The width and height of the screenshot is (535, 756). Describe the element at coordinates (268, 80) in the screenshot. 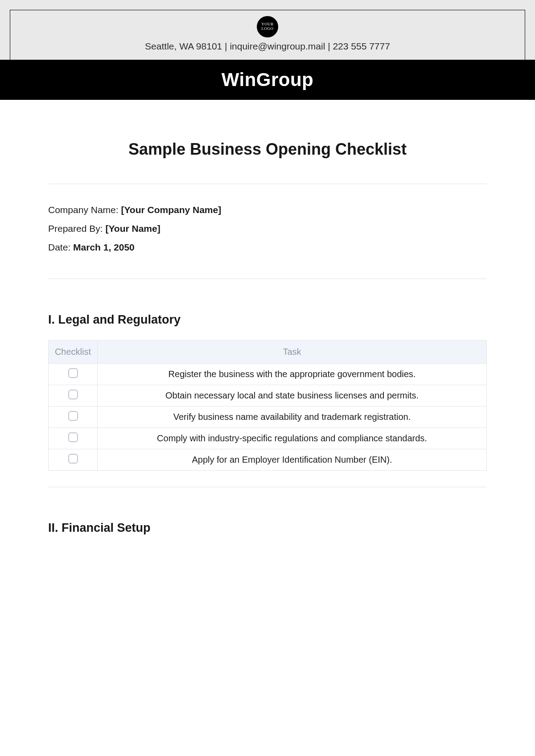

I see `brand-name: WinGroup` at that location.